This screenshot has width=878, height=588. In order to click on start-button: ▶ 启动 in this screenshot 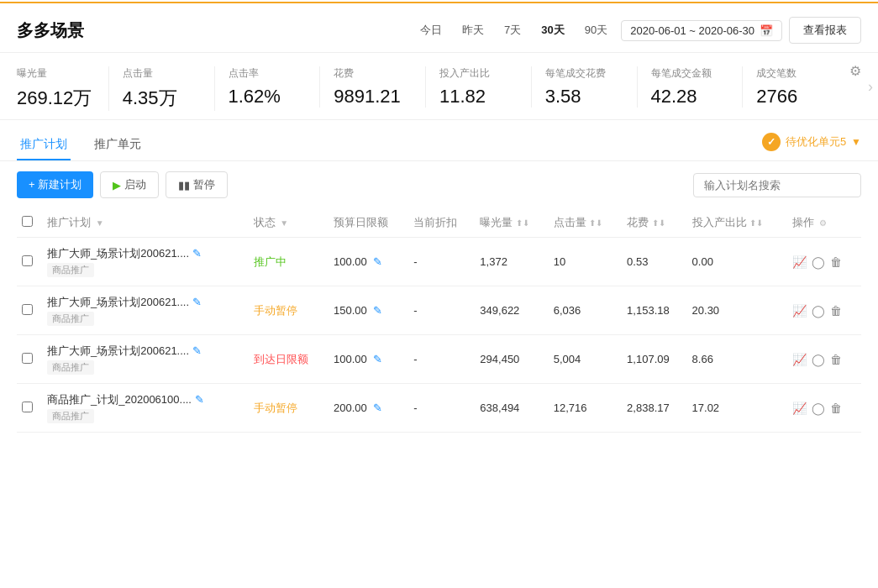, I will do `click(129, 185)`.